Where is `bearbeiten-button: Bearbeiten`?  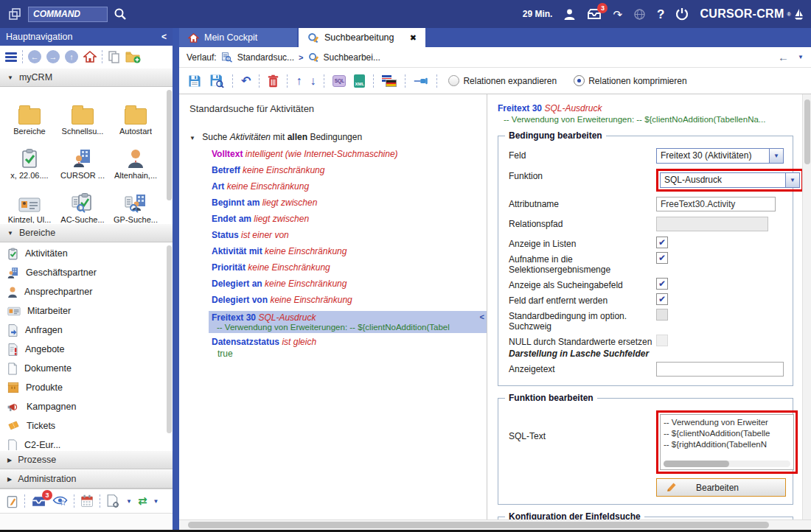 bearbeiten-button: Bearbeiten is located at coordinates (721, 488).